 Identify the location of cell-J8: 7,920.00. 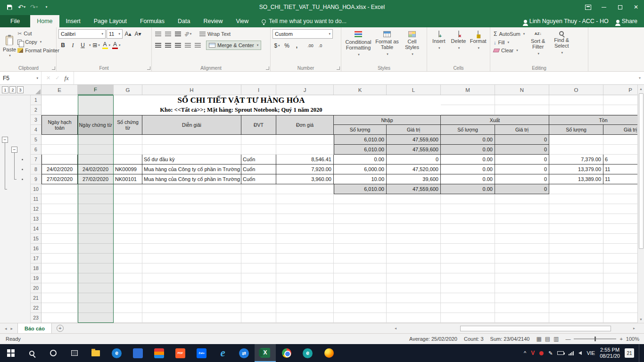
(305, 170).